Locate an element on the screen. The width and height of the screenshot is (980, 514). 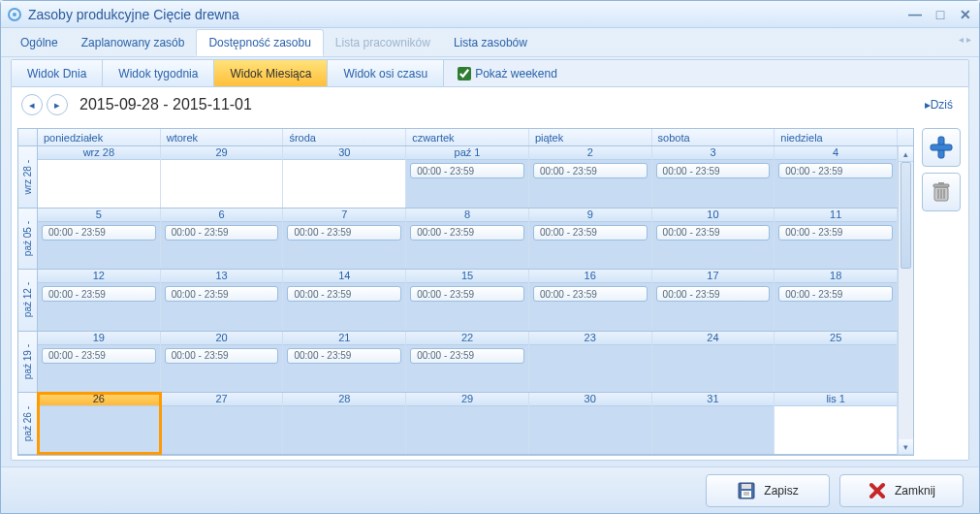
weekend-checkbox: Pokaż weekend is located at coordinates (500, 74).